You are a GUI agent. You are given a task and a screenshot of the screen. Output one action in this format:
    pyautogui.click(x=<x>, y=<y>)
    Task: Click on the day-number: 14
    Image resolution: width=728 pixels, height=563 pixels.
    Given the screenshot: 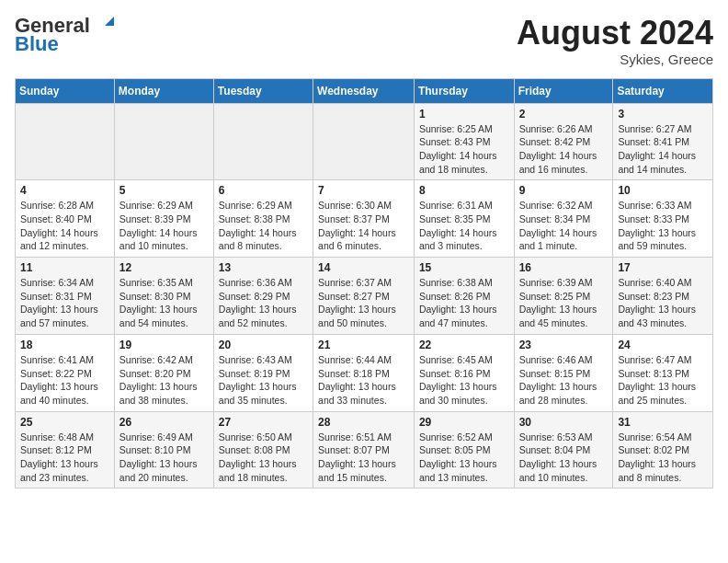 What is the action you would take?
    pyautogui.click(x=364, y=268)
    